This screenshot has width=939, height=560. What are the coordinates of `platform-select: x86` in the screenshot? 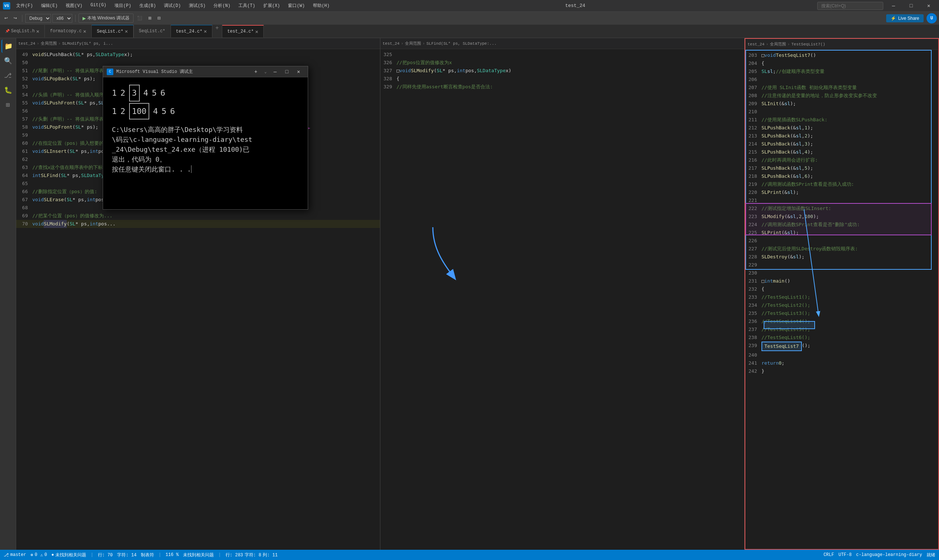 It's located at (62, 18).